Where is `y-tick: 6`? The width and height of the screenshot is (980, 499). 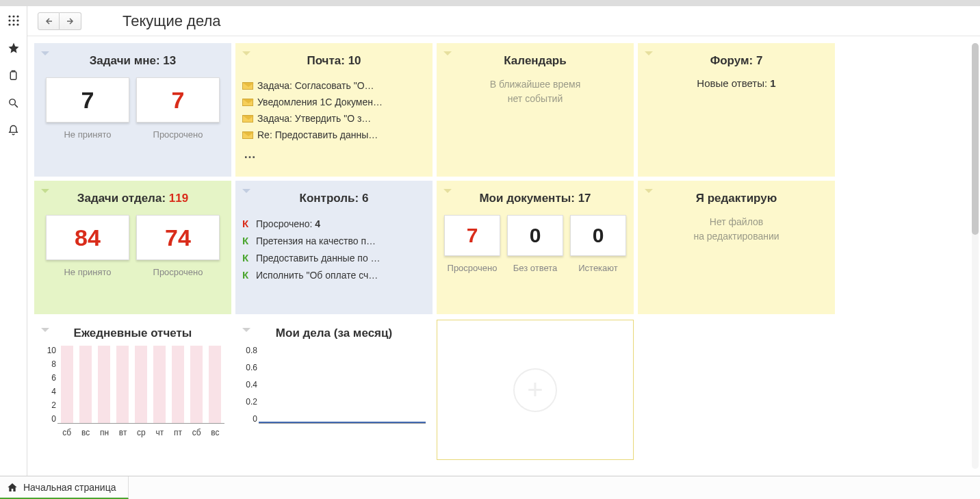
y-tick: 6 is located at coordinates (49, 378).